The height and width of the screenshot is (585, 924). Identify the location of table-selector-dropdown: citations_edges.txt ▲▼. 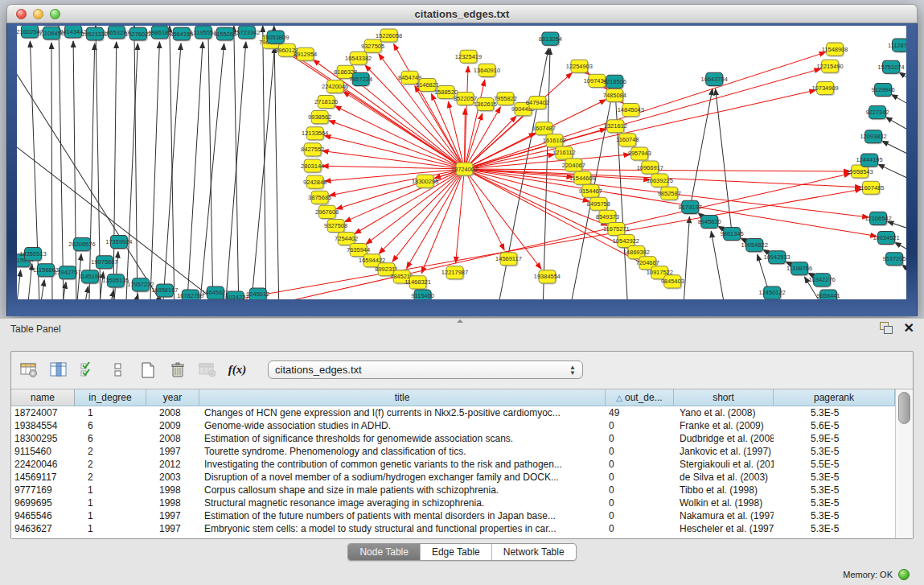
(425, 370).